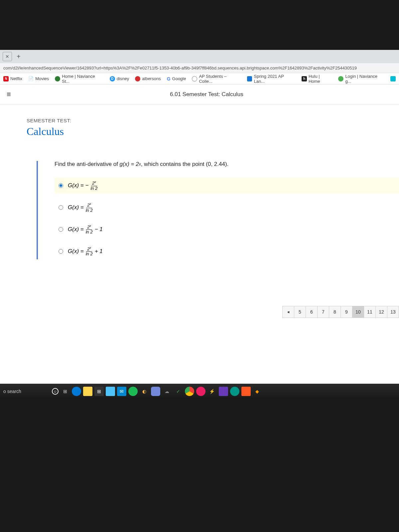 The height and width of the screenshot is (532, 399). I want to click on test-label: SEMESTER TEST:, so click(213, 120).